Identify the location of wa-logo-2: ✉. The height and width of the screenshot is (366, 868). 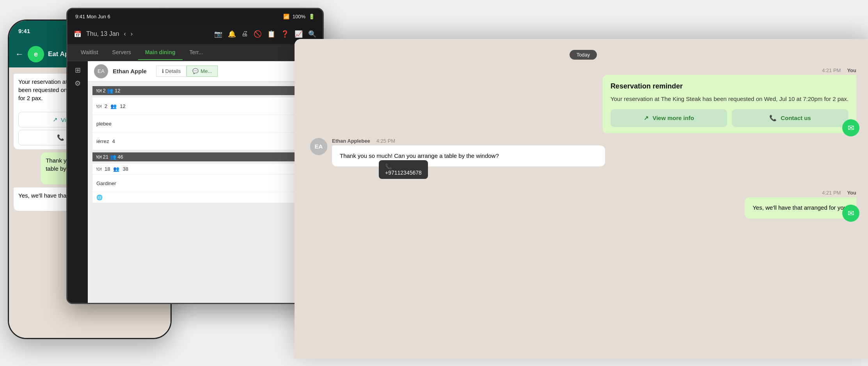
(851, 213).